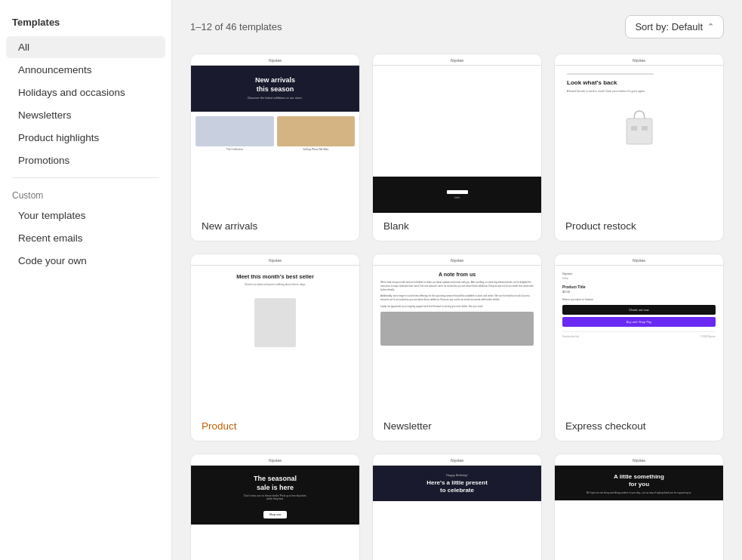  Describe the element at coordinates (86, 47) in the screenshot. I see `sidebar-item-all: All` at that location.